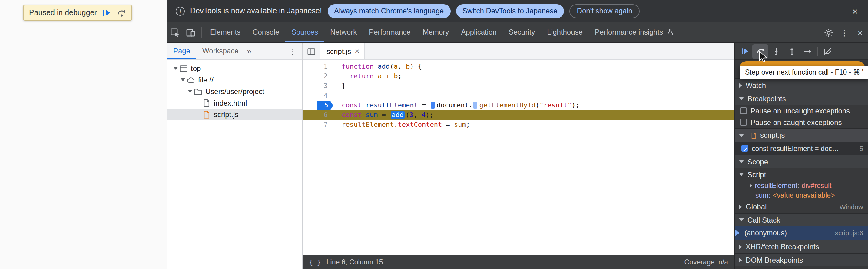  What do you see at coordinates (326, 105) in the screenshot?
I see `breakpoint-marker: 5` at bounding box center [326, 105].